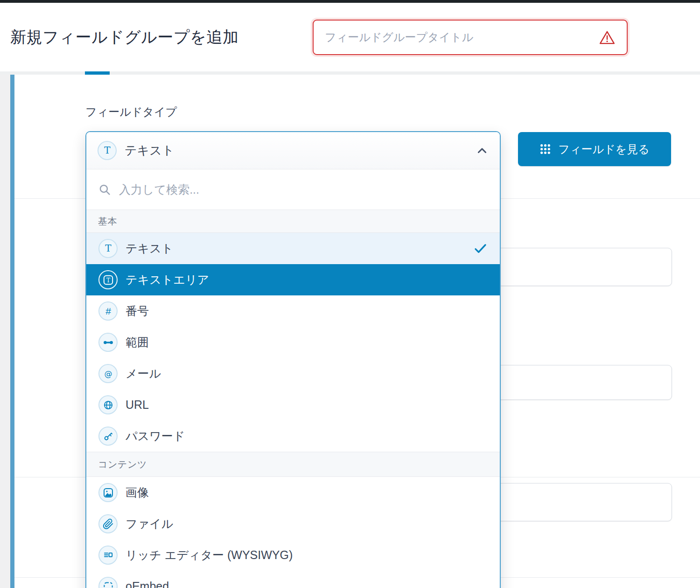 This screenshot has width=700, height=588. I want to click on field-group-title-field, so click(470, 37).